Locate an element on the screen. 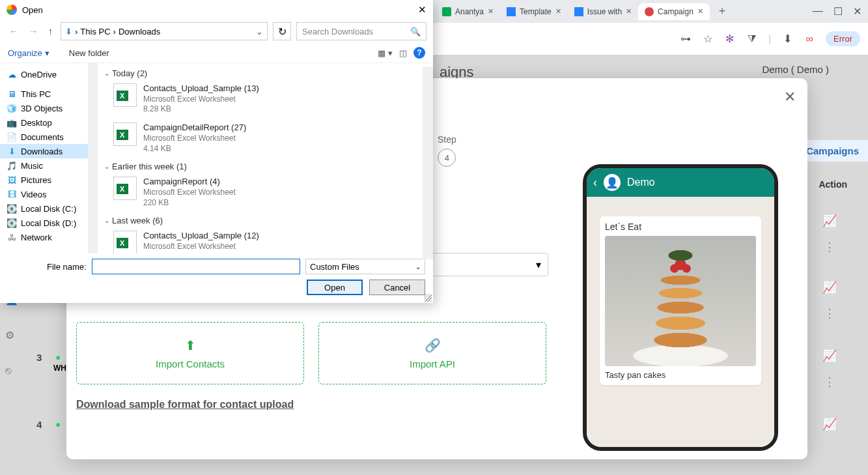 This screenshot has height=475, width=868. search-input: Search Downloads 🔍 is located at coordinates (361, 31).